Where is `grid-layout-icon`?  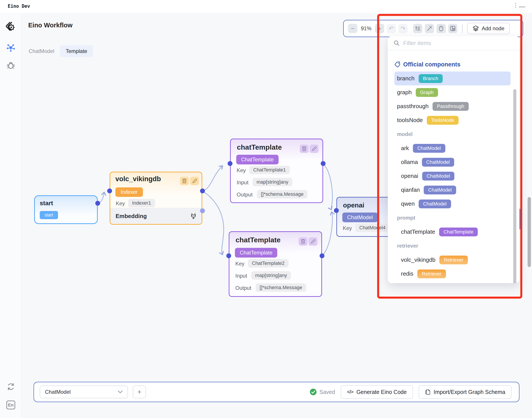
grid-layout-icon is located at coordinates (453, 28).